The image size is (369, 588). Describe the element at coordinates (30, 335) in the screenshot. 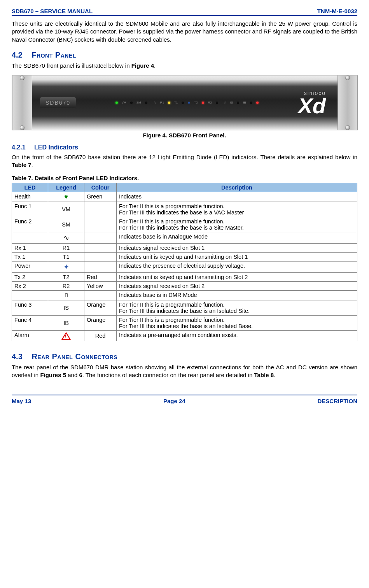

I see `cell-led: Alarm` at that location.